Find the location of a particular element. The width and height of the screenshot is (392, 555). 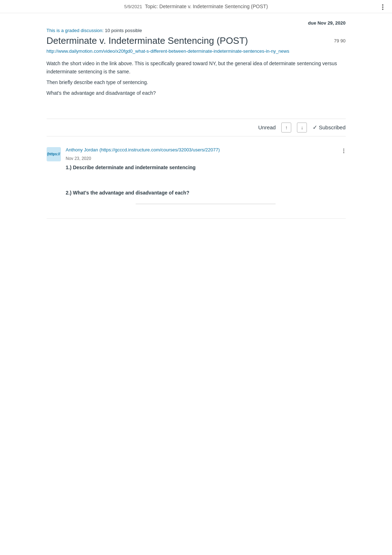

subscribed-label: Subscribed is located at coordinates (332, 128).